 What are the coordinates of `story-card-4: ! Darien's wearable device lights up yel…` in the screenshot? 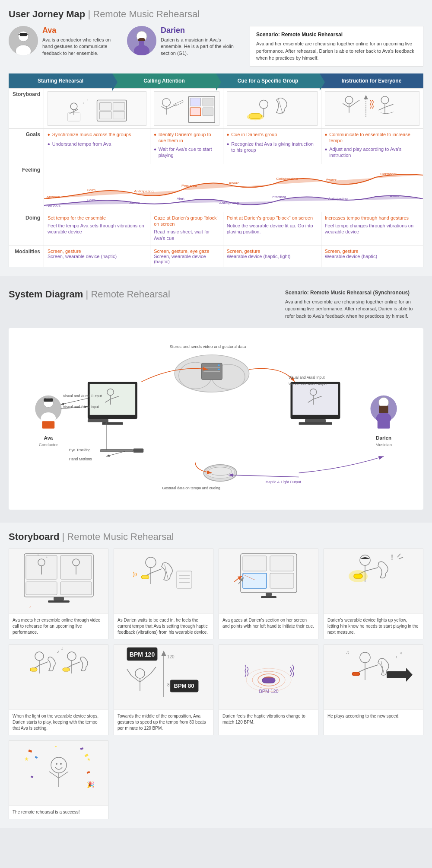 It's located at (373, 594).